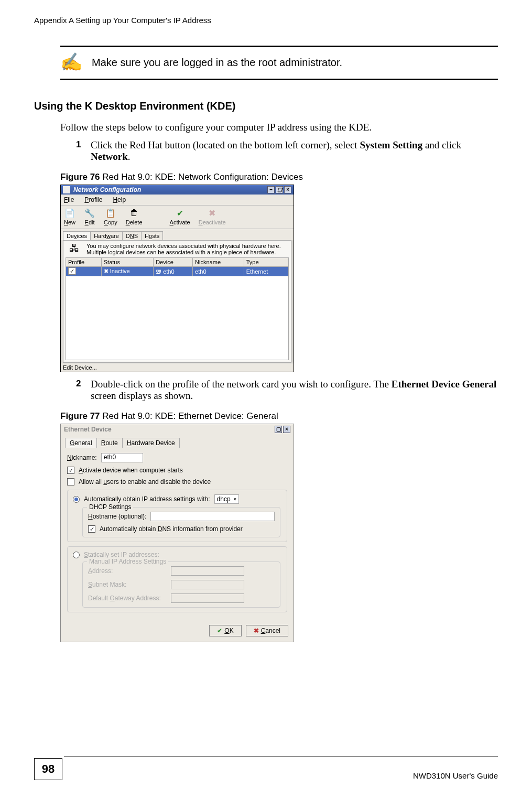  I want to click on nickname-text: eth0, so click(219, 272).